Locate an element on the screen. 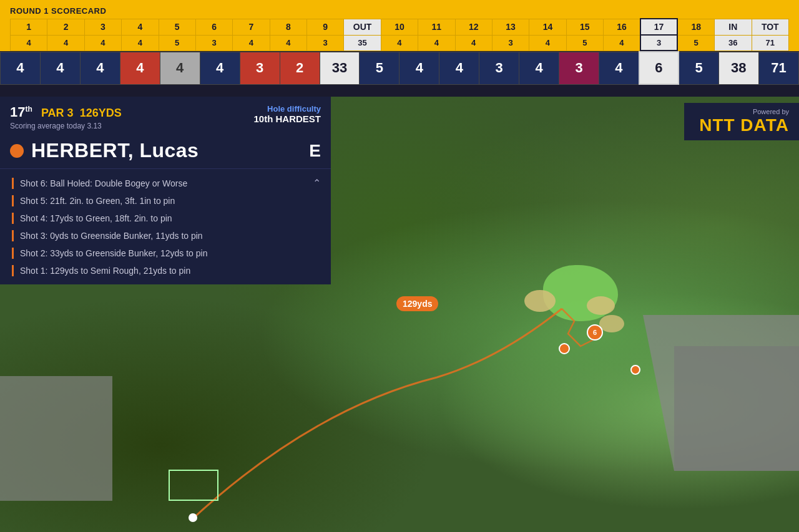  score-18: 5 is located at coordinates (699, 68).